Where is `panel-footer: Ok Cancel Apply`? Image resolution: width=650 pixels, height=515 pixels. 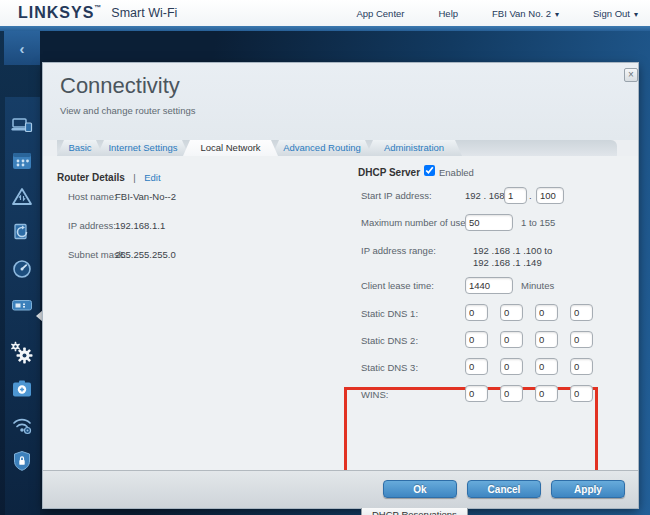
panel-footer: Ok Cancel Apply is located at coordinates (340, 489).